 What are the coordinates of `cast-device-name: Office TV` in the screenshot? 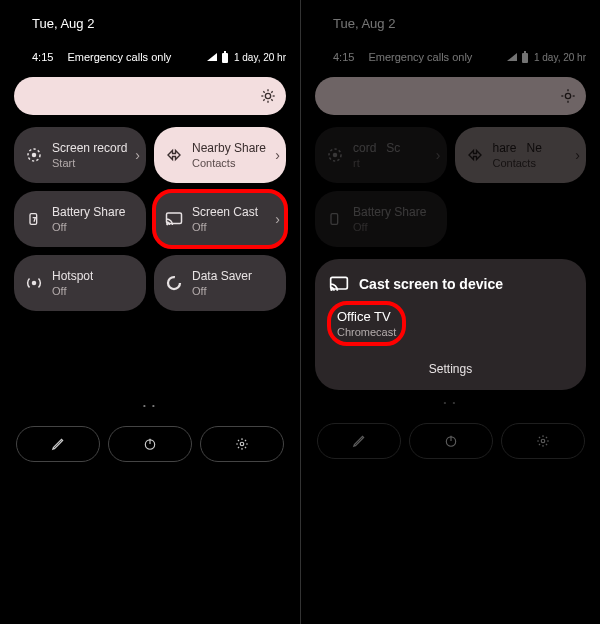 It's located at (366, 316).